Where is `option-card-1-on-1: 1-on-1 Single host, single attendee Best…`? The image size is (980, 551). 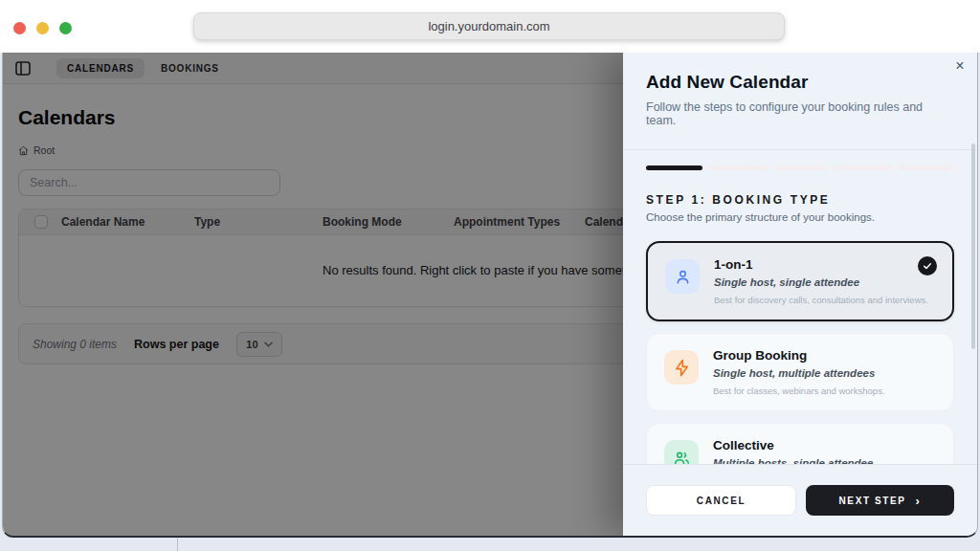 option-card-1-on-1: 1-on-1 Single host, single attendee Best… is located at coordinates (800, 281).